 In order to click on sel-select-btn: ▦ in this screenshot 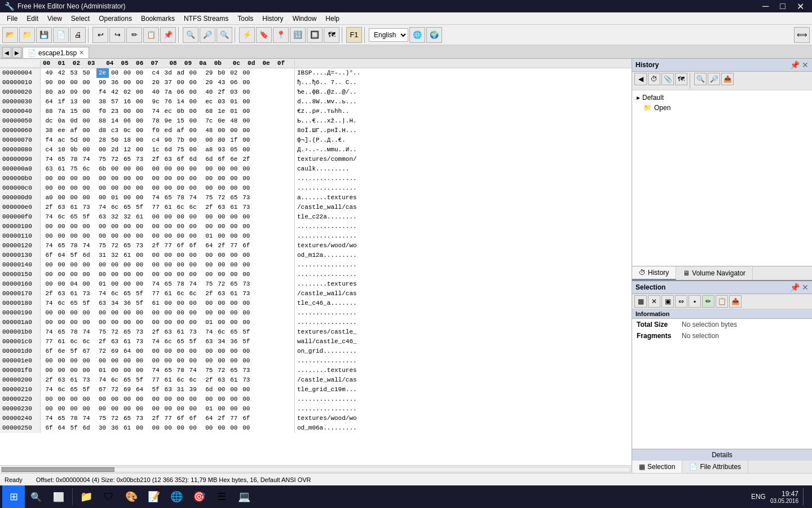, I will do `click(641, 301)`.